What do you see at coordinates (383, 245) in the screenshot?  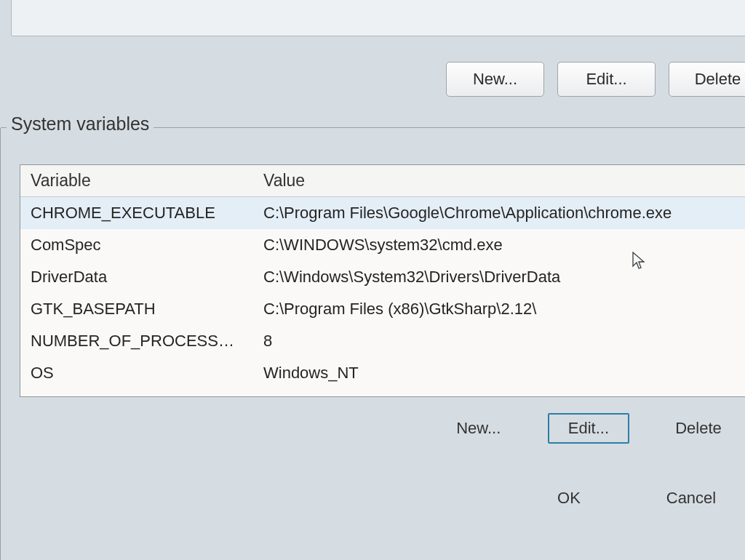 I see `table-row: ComSpecC:\WINDOWS\system32\cmd.exe` at bounding box center [383, 245].